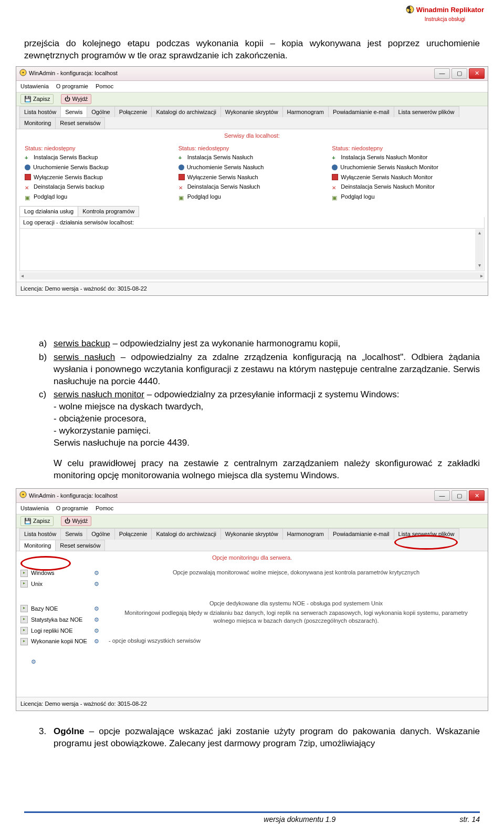 Image resolution: width=504 pixels, height=834 pixels. What do you see at coordinates (67, 99) in the screenshot?
I see `exit-icon: ⏻` at bounding box center [67, 99].